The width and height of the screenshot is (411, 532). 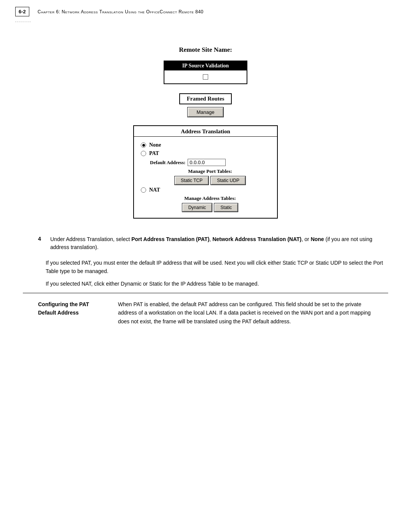 What do you see at coordinates (192, 181) in the screenshot?
I see `static-tcp-button: Static TCP` at bounding box center [192, 181].